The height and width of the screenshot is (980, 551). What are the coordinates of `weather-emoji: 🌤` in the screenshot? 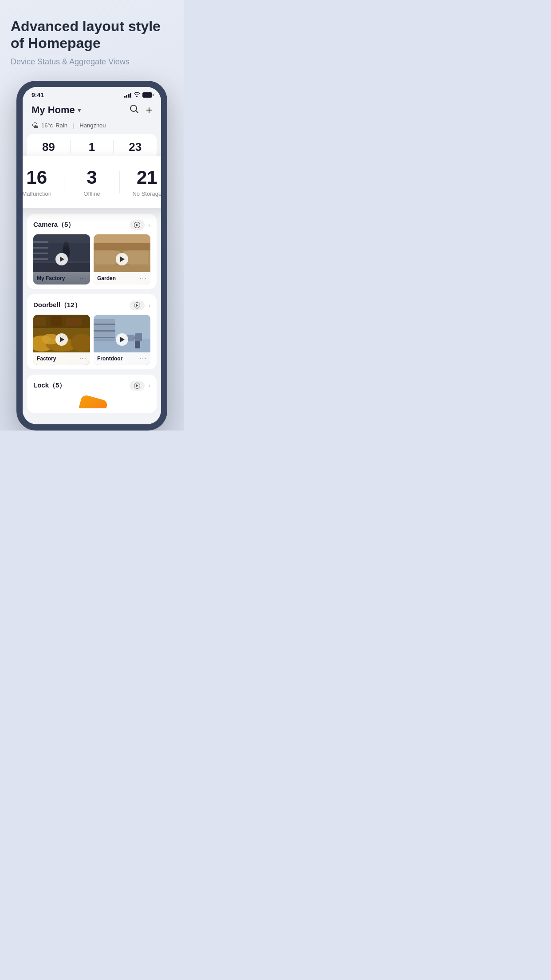 It's located at (35, 126).